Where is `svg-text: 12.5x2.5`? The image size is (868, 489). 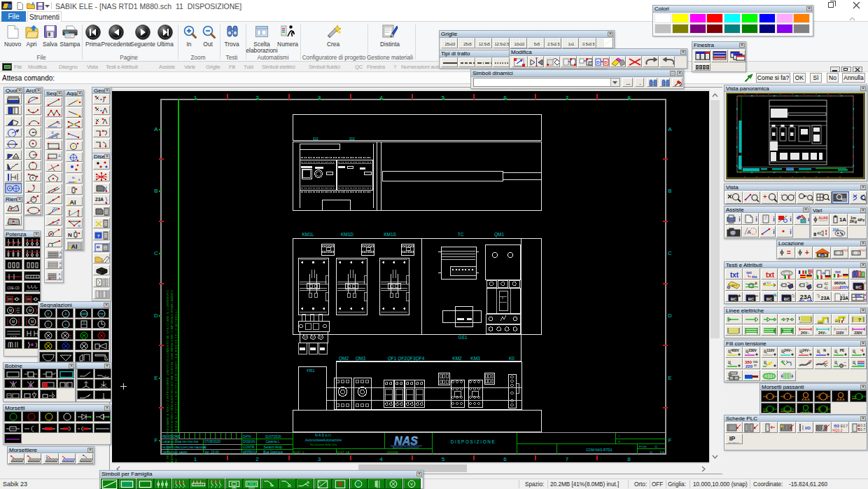
svg-text: 12.5x2.5 is located at coordinates (503, 44).